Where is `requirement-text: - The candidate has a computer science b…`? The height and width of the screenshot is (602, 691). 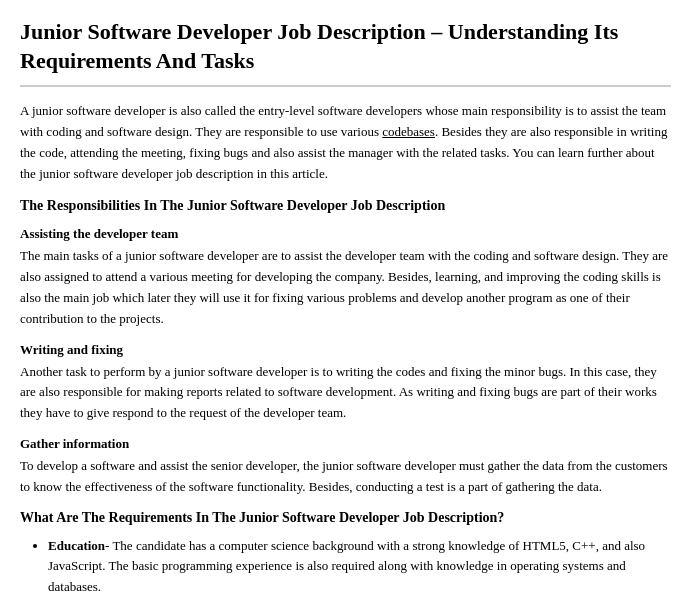 requirement-text: - The candidate has a computer science b… is located at coordinates (346, 566).